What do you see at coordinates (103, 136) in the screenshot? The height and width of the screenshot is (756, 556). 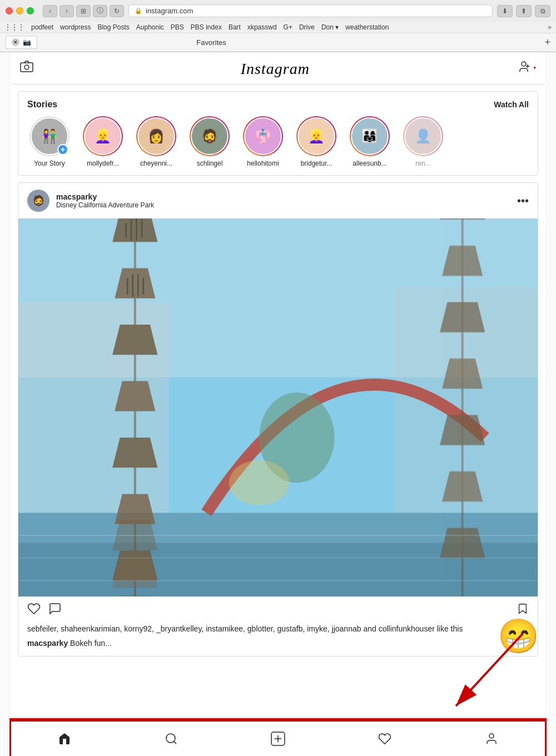 I see `mollydefr-avatar-wrap: 👱‍♀️` at bounding box center [103, 136].